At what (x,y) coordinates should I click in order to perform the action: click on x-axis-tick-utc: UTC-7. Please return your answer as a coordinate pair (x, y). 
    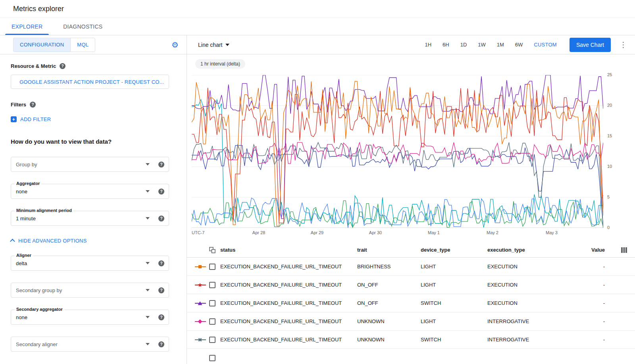
    Looking at the image, I should click on (198, 233).